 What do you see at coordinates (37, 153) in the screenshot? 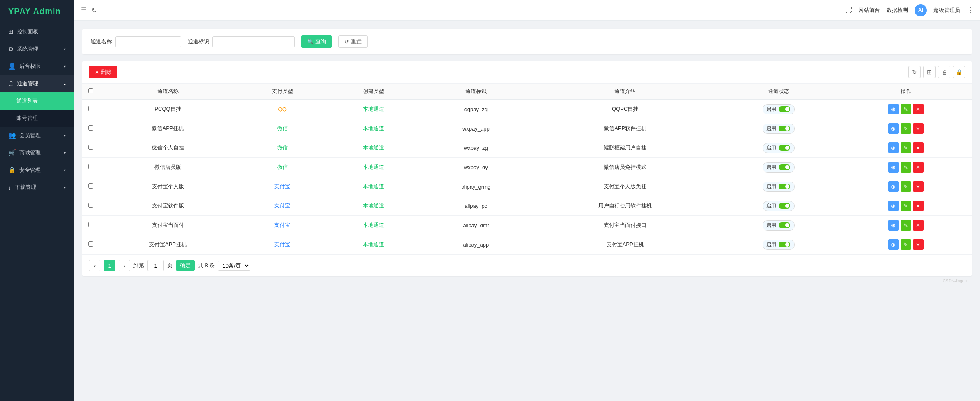
I see `sidebar-item-shop: 🛒 商城管理 ▾` at bounding box center [37, 153].